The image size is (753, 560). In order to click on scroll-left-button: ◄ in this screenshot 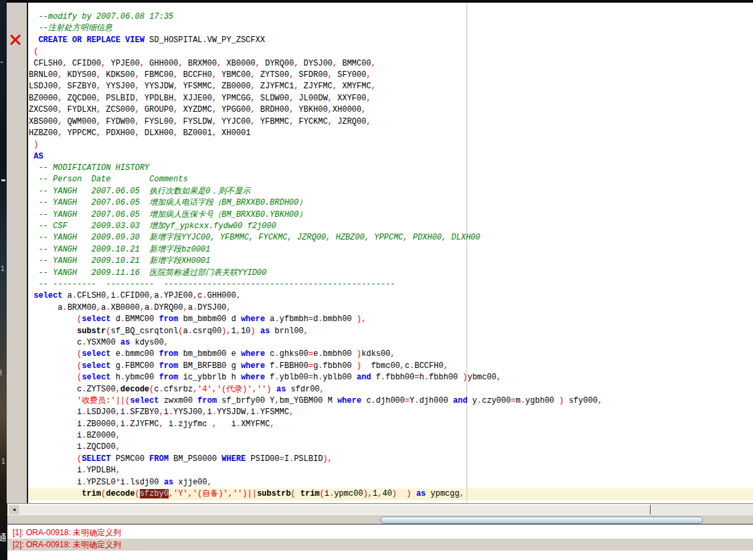, I will do `click(14, 510)`.